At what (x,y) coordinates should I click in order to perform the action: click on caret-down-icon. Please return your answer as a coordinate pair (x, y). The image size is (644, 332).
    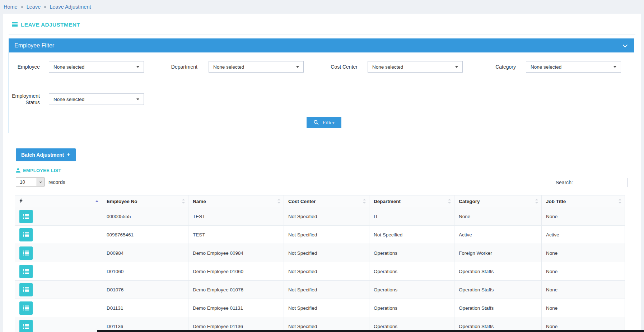
    Looking at the image, I should click on (138, 67).